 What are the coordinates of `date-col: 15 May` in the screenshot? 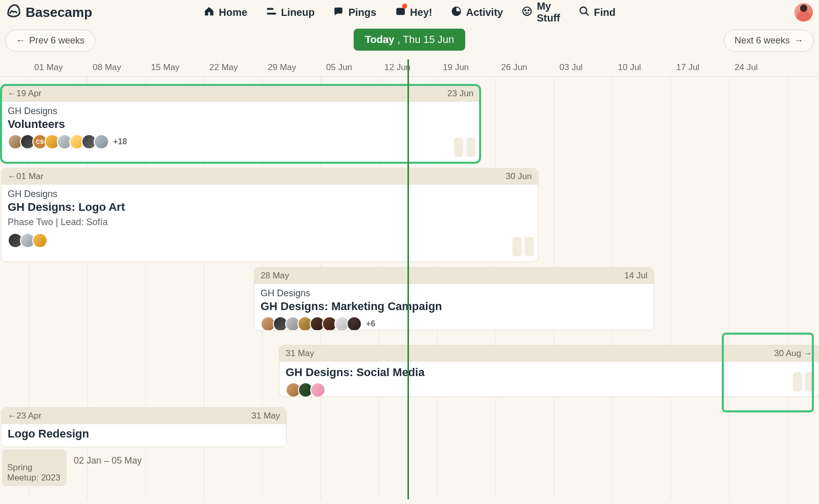 It's located at (165, 68).